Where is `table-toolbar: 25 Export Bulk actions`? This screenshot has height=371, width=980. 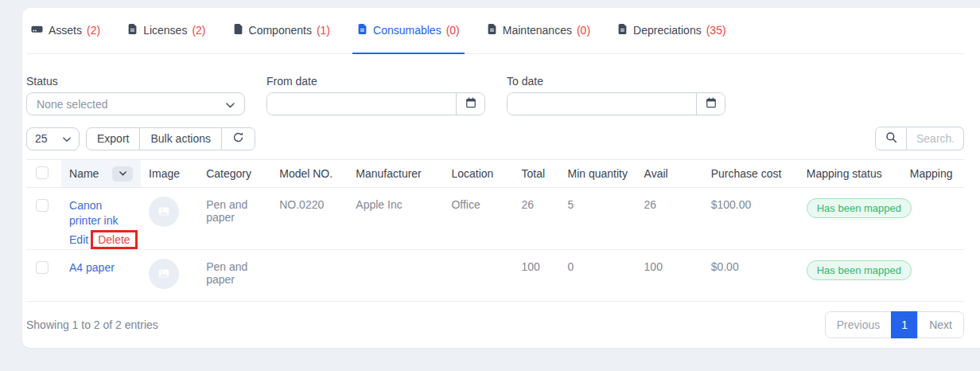
table-toolbar: 25 Export Bulk actions is located at coordinates (495, 139).